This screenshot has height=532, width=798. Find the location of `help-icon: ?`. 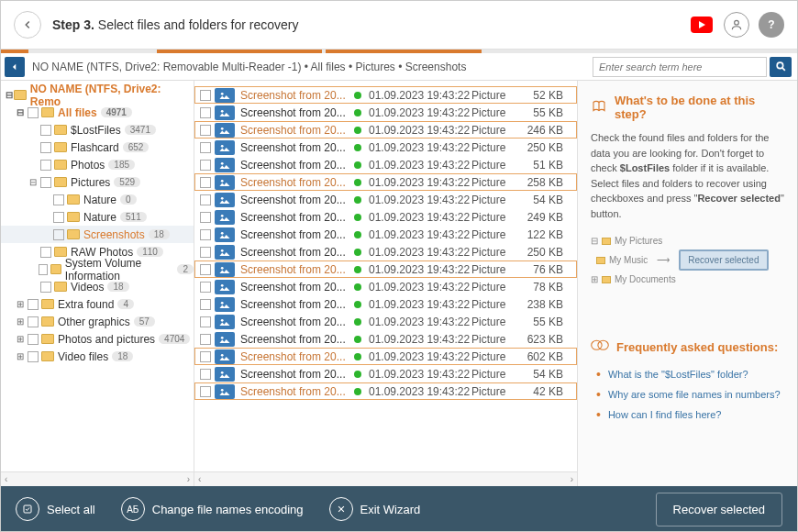

help-icon: ? is located at coordinates (771, 25).